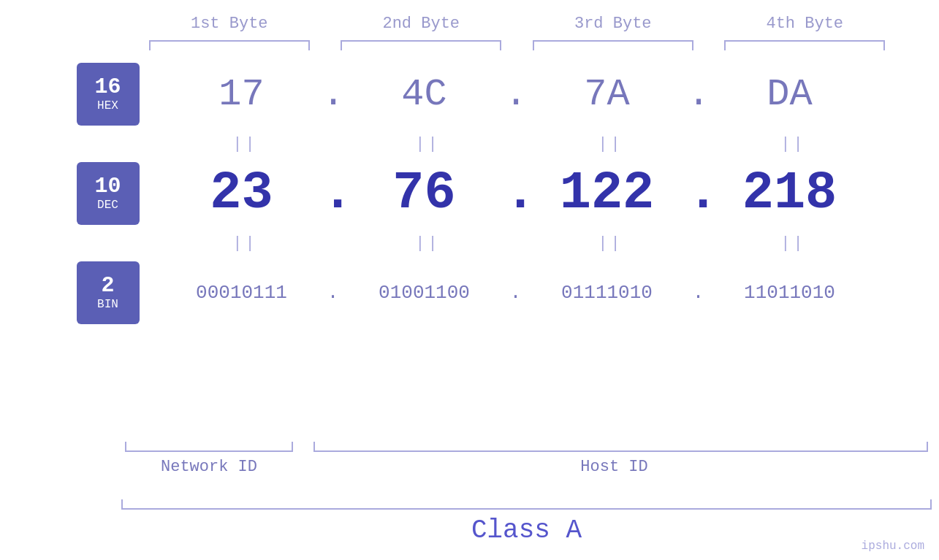  I want to click on dec-byte4: 218, so click(790, 193).